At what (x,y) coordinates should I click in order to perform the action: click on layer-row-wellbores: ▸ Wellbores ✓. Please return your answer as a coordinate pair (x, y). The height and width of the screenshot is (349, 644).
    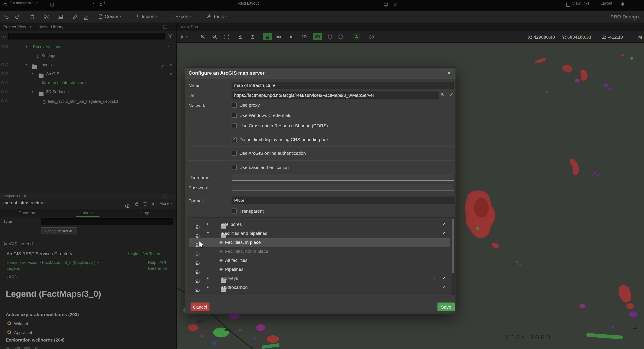
    Looking at the image, I should click on (320, 224).